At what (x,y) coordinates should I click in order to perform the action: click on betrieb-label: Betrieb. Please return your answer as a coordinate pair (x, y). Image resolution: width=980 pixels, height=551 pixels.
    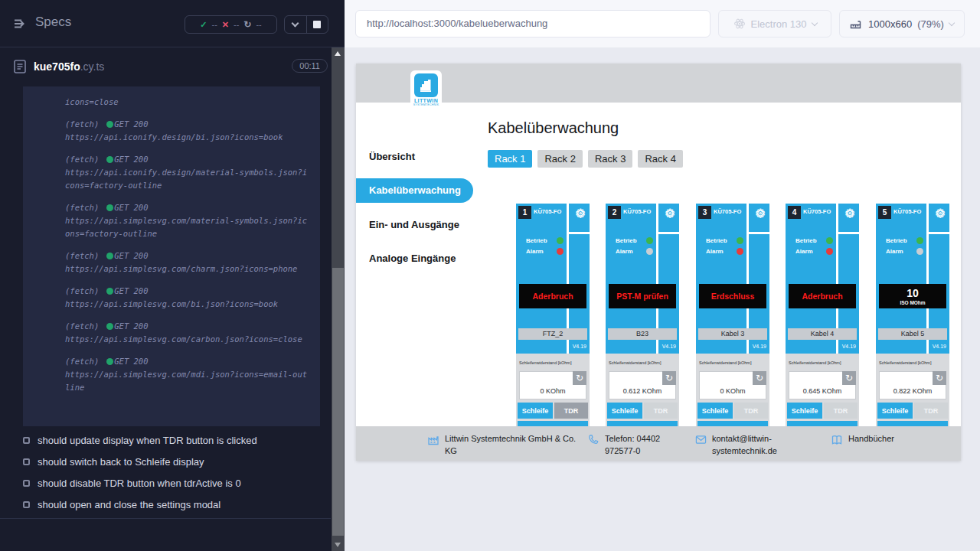
    Looking at the image, I should click on (626, 240).